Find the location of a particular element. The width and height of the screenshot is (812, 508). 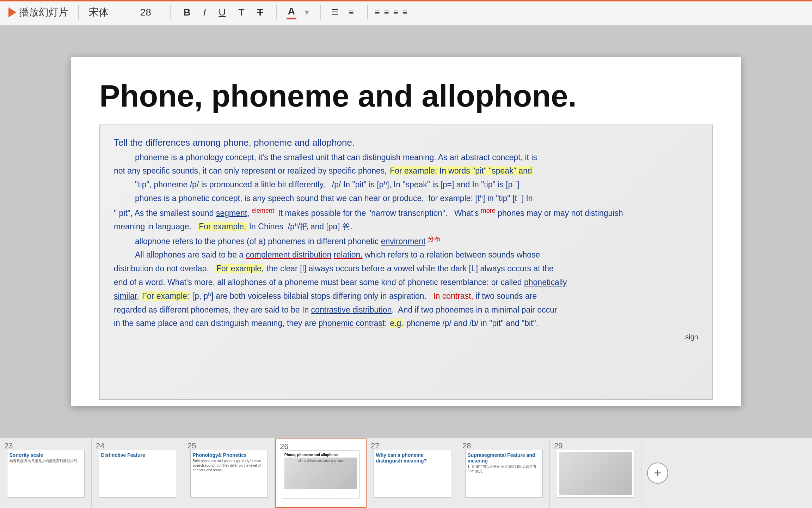

thumbnail-29: 29 is located at coordinates (596, 473).